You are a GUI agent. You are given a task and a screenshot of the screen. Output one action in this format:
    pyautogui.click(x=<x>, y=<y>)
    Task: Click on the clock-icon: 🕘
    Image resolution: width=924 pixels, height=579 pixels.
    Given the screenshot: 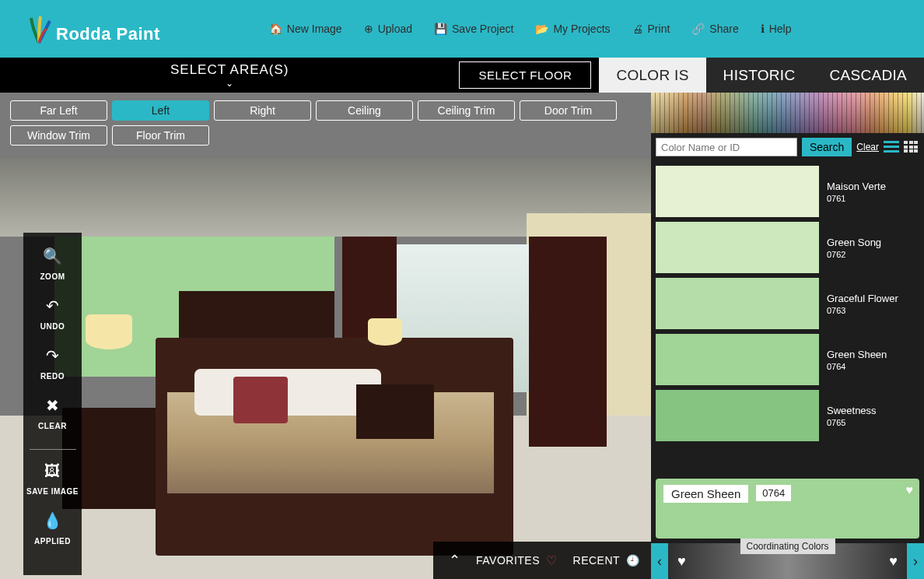 What is the action you would take?
    pyautogui.click(x=633, y=560)
    